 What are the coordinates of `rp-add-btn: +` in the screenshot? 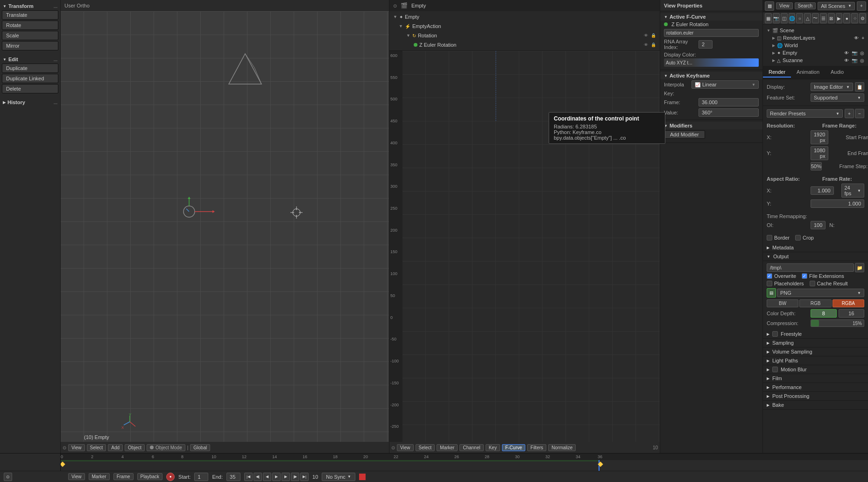 It's located at (849, 113).